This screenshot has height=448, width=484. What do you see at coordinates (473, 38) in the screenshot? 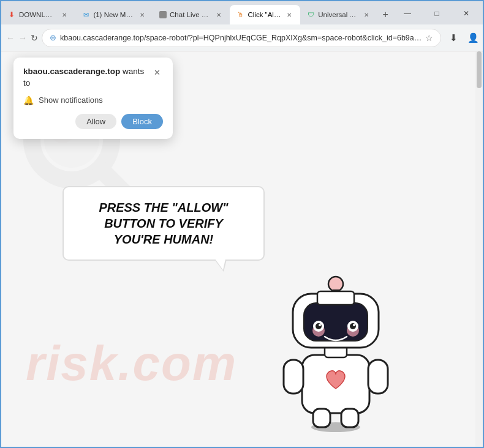
I see `profile-icon: 👤` at bounding box center [473, 38].